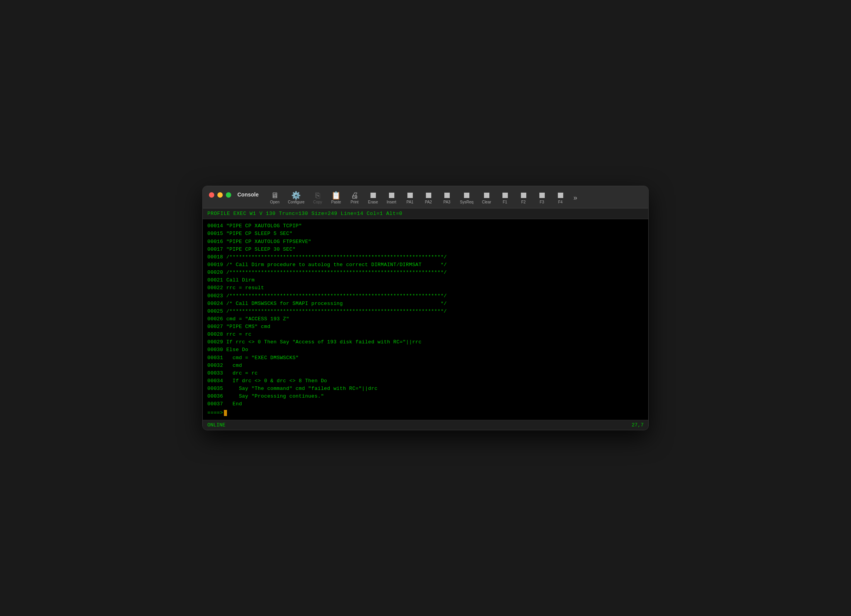 This screenshot has width=851, height=616. Describe the element at coordinates (355, 202) in the screenshot. I see `print-label: Print` at that location.